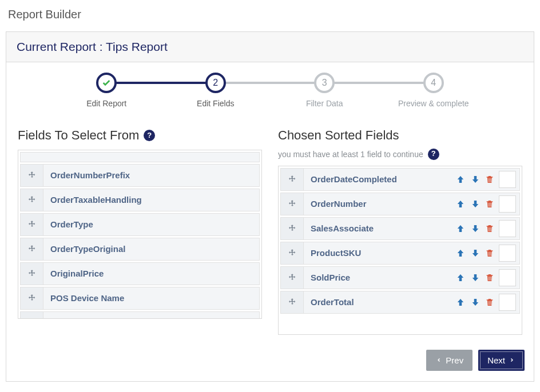  I want to click on prev-button: Prev, so click(450, 360).